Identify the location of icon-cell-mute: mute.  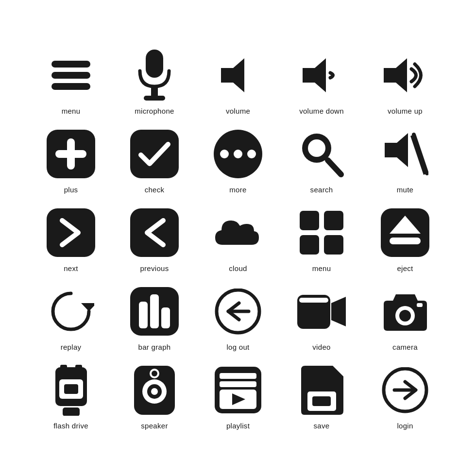
(405, 159).